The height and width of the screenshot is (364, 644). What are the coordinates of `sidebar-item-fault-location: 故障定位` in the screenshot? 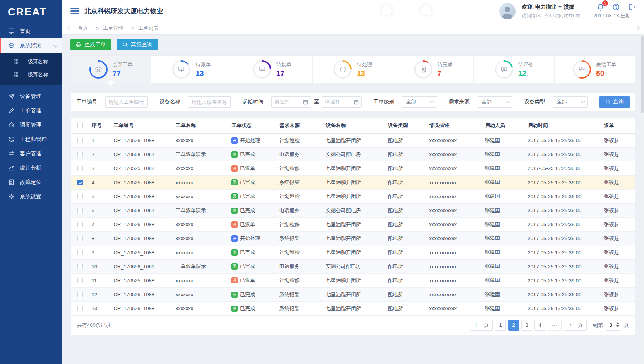 It's located at (31, 182).